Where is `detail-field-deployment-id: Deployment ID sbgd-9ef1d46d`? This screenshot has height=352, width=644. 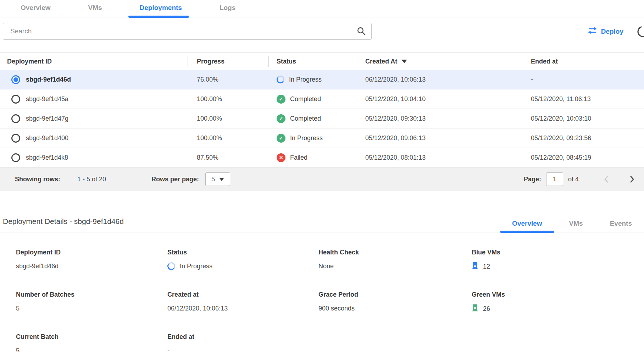
detail-field-deployment-id: Deployment ID sbgd-9ef1d46d is located at coordinates (91, 260).